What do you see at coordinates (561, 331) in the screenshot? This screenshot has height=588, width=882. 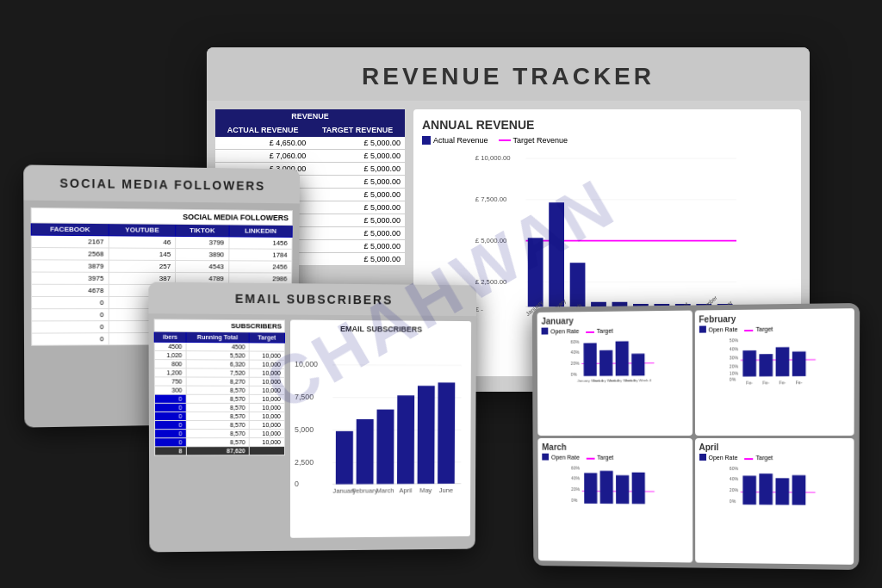 I see `jan-legend-open: Open Rate` at bounding box center [561, 331].